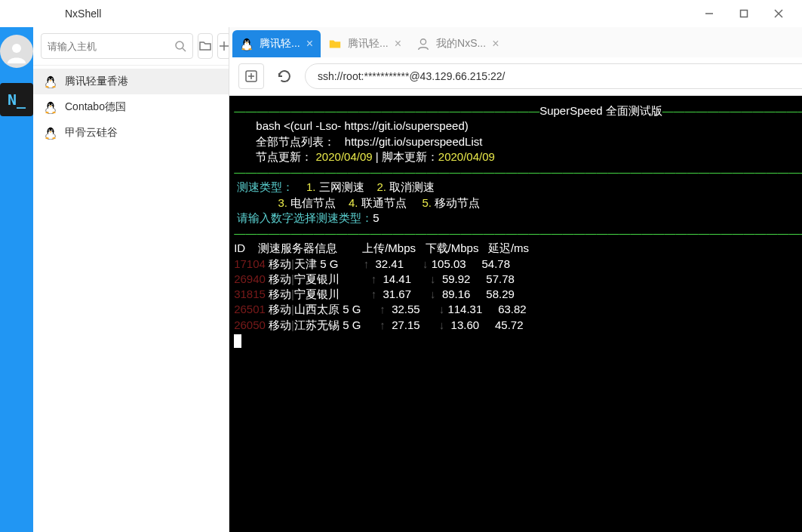 The width and height of the screenshot is (802, 532). Describe the element at coordinates (284, 76) in the screenshot. I see `reload-button` at that location.